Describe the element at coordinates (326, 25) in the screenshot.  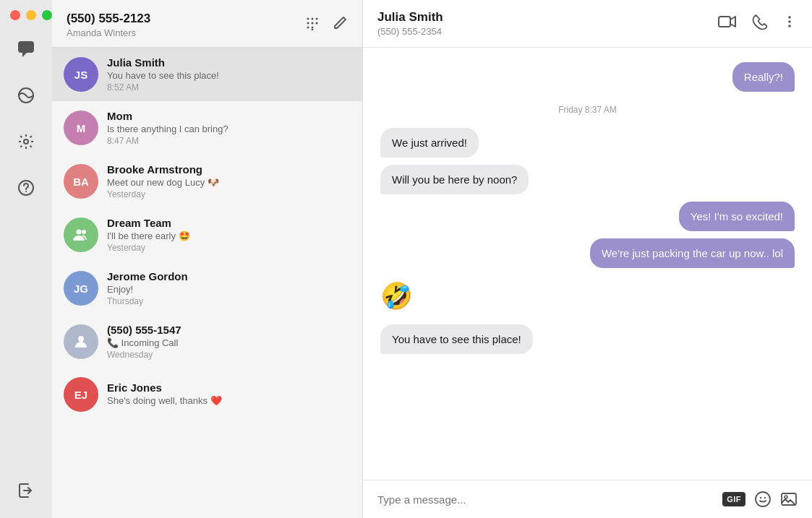
I see `conv-header-actions` at that location.